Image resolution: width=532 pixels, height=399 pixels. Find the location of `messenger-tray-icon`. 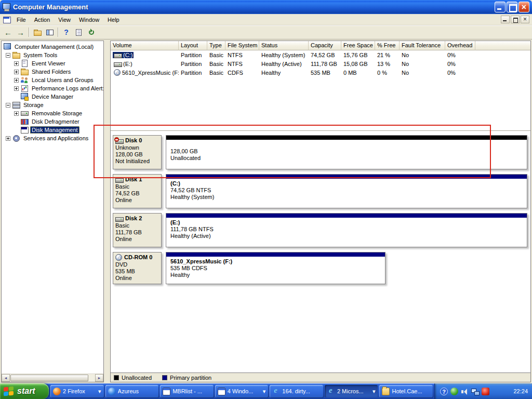

messenger-tray-icon is located at coordinates (454, 392).